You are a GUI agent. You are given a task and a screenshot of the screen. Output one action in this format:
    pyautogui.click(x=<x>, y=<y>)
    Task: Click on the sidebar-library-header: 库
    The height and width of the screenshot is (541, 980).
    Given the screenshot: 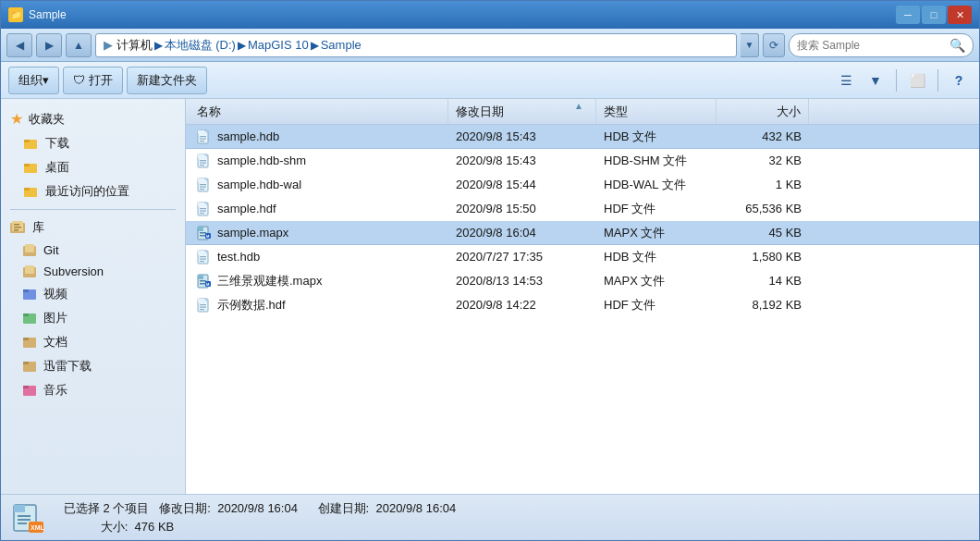 What is the action you would take?
    pyautogui.click(x=92, y=227)
    